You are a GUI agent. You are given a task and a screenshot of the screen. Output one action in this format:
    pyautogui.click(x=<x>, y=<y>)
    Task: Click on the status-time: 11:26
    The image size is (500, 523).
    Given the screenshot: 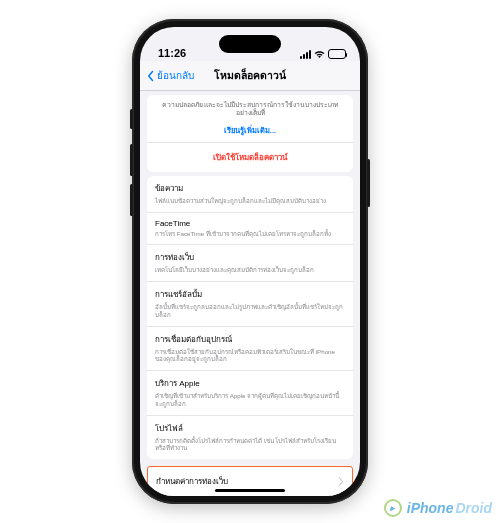 What is the action you would take?
    pyautogui.click(x=172, y=53)
    